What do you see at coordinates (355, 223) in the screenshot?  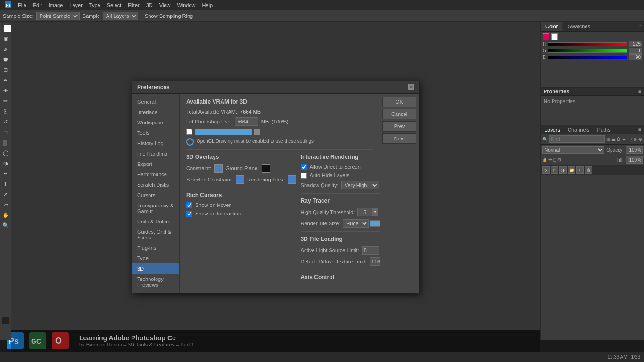 I see `render-tile-select: Huge` at bounding box center [355, 223].